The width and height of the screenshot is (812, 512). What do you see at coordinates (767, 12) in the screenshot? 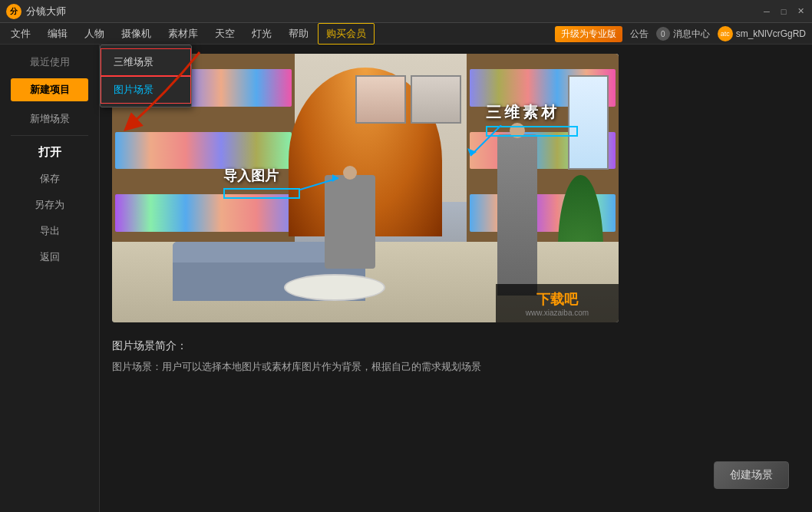
I see `minimize-button: ─` at bounding box center [767, 12].